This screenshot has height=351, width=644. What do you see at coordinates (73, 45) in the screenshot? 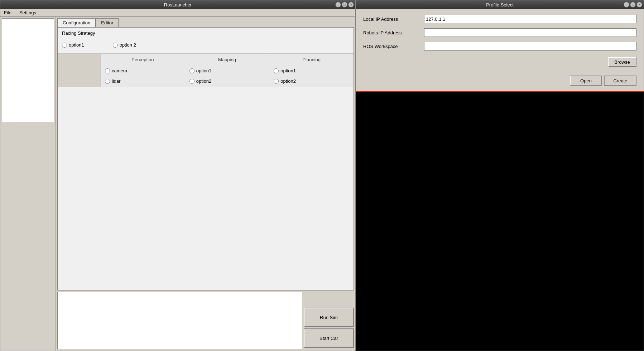
I see `racing-option1: option1` at bounding box center [73, 45].